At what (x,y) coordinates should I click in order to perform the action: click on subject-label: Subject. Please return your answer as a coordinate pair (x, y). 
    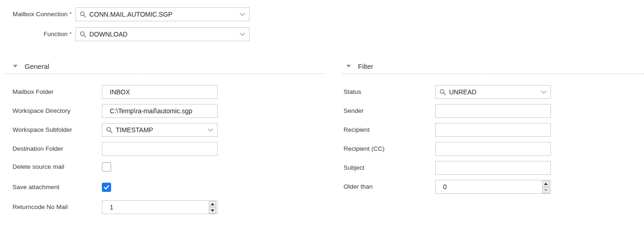
    Looking at the image, I should click on (386, 168).